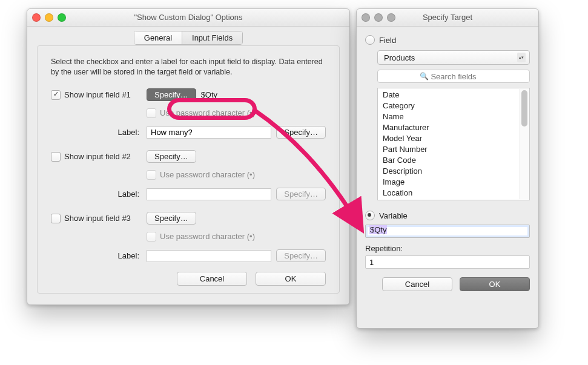  I want to click on radio-variable, so click(370, 215).